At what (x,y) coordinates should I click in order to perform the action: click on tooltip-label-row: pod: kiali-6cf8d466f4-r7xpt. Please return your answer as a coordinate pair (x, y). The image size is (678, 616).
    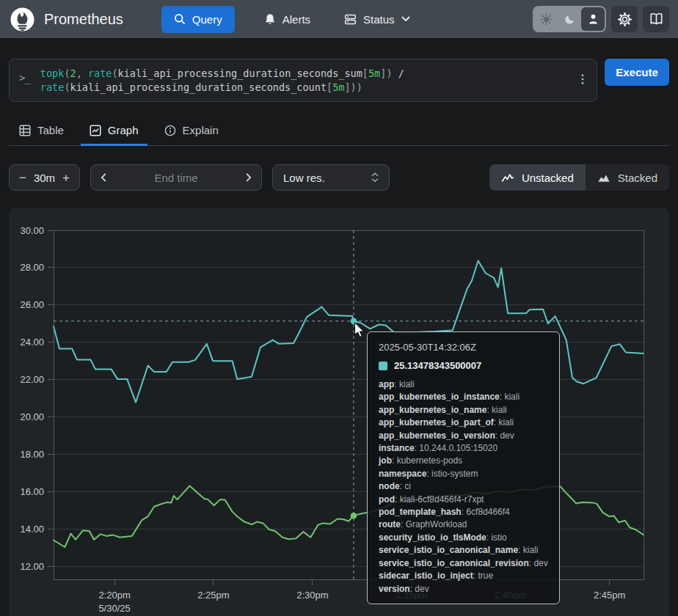
    Looking at the image, I should click on (464, 500).